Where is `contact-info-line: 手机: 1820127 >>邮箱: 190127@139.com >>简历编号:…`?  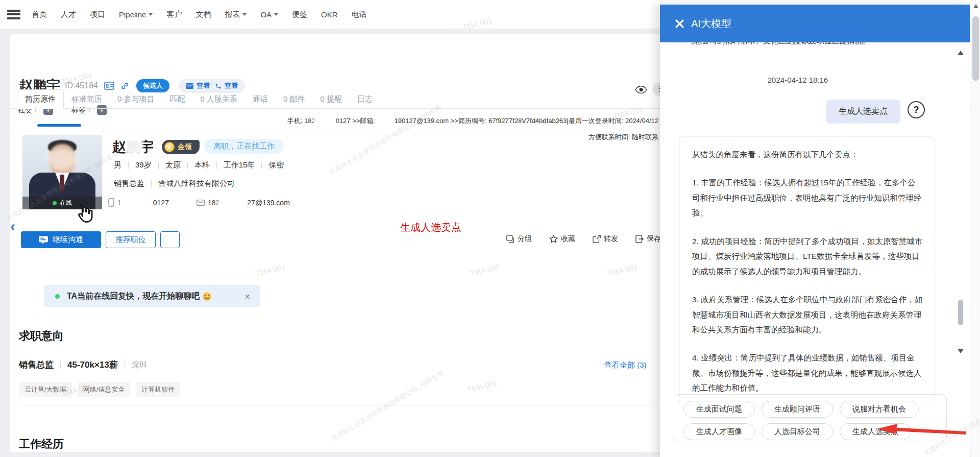 contact-info-line: 手机: 1820127 >>邮箱: 190127@139.com >>简历编号:… is located at coordinates (473, 121).